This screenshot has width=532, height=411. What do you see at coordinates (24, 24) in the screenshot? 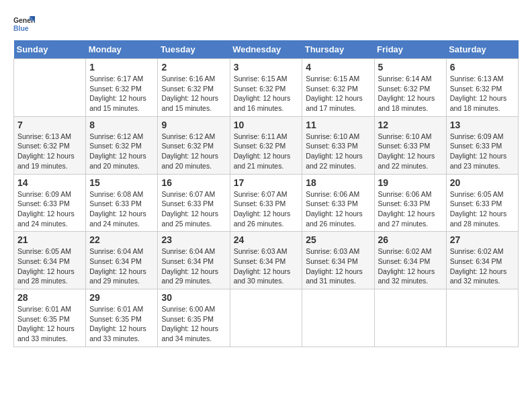
I see `logo-icon: General Blue` at bounding box center [24, 24].